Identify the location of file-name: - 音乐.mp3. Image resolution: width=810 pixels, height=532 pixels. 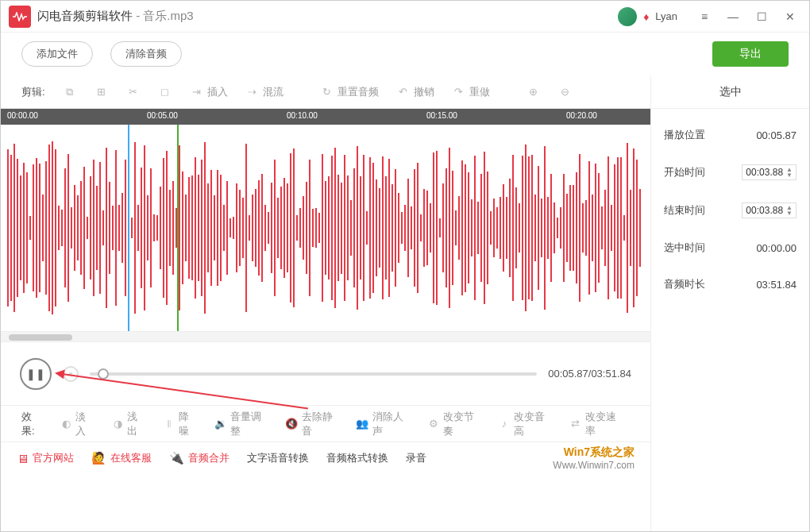
(165, 16).